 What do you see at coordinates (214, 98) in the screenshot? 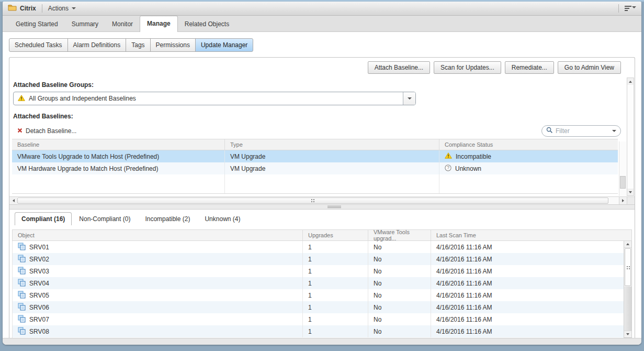
I see `baseline-groups-dropdown: All Groups and Independent Baselines` at bounding box center [214, 98].